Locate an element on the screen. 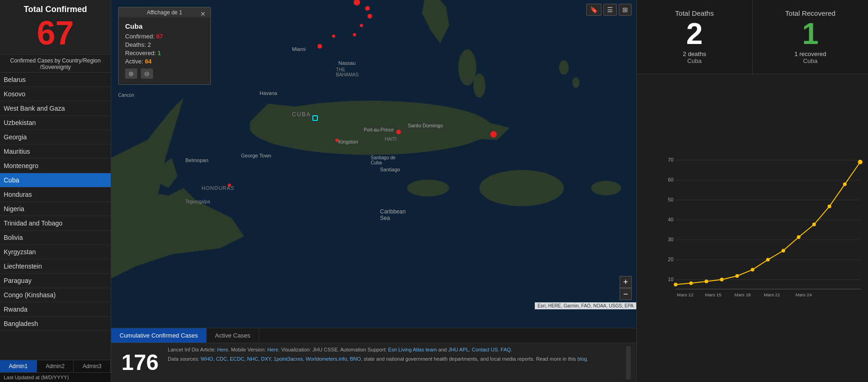 The width and height of the screenshot is (868, 382). bno-link: BNO is located at coordinates (355, 359).